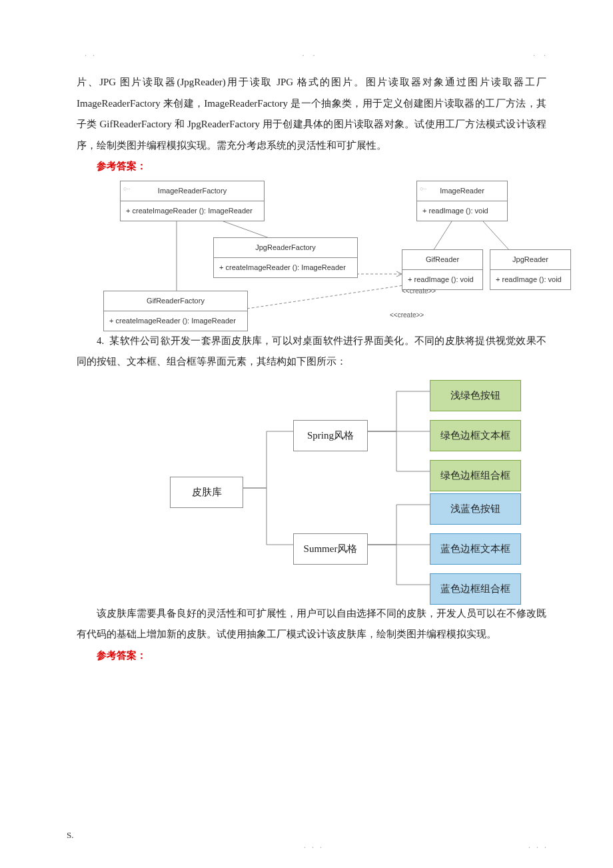  What do you see at coordinates (330, 549) in the screenshot?
I see `tree-summer: Summer风格` at bounding box center [330, 549].